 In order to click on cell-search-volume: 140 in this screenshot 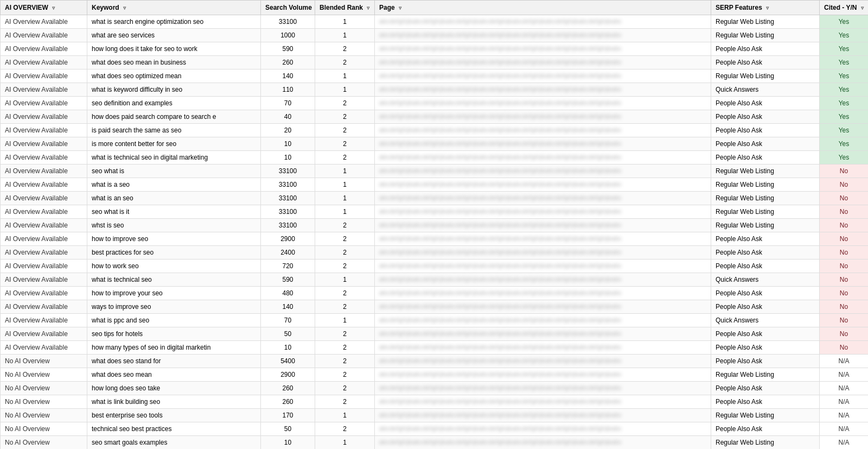, I will do `click(288, 76)`.